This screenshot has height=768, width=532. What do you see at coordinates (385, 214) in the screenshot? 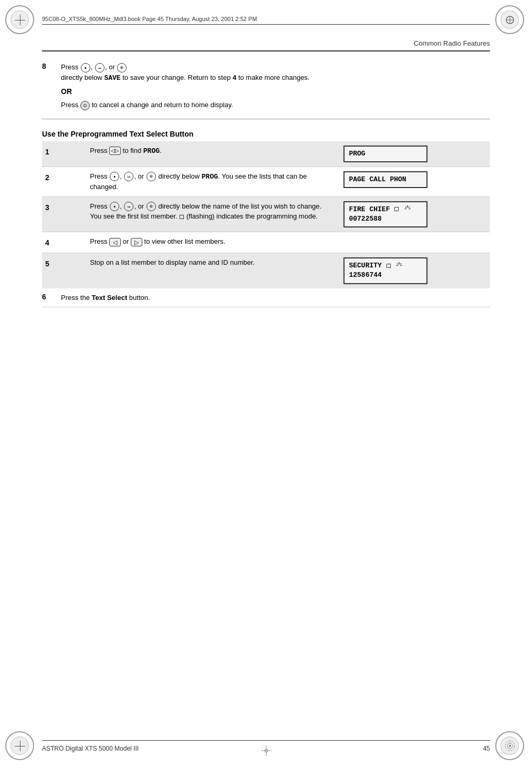
I see `step3-lcd: FIRE CHIEF 00722588` at bounding box center [385, 214].